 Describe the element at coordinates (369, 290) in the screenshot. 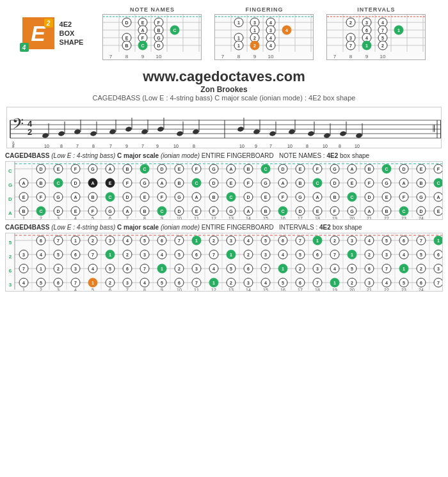

I see `svg-text: 21` at that location.